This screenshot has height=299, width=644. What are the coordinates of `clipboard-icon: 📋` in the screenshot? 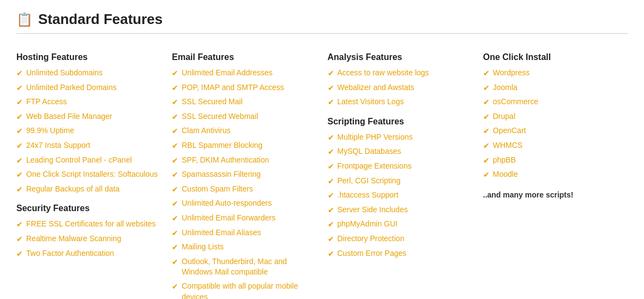 It's located at (25, 20).